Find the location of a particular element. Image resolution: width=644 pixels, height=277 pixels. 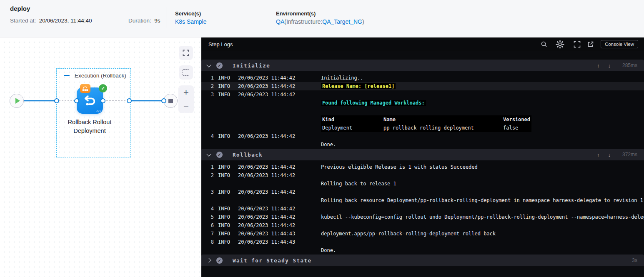

log-message: KindNameVersioned is located at coordinates (483, 120).